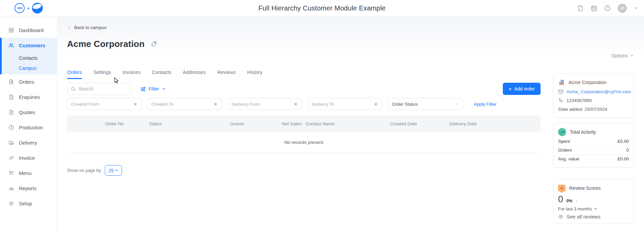 The width and height of the screenshot is (644, 232). I want to click on page-size-select: 25, so click(113, 170).